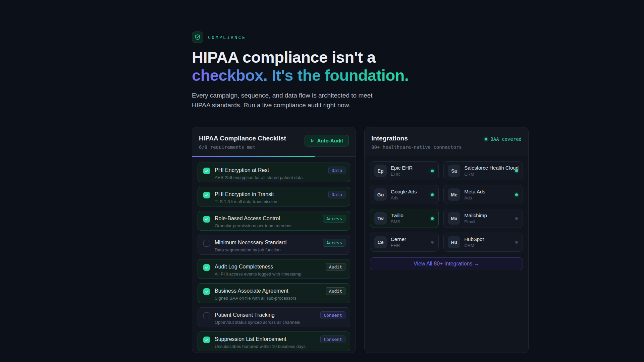  What do you see at coordinates (380, 242) in the screenshot?
I see `integration-avatar: Ce` at bounding box center [380, 242].